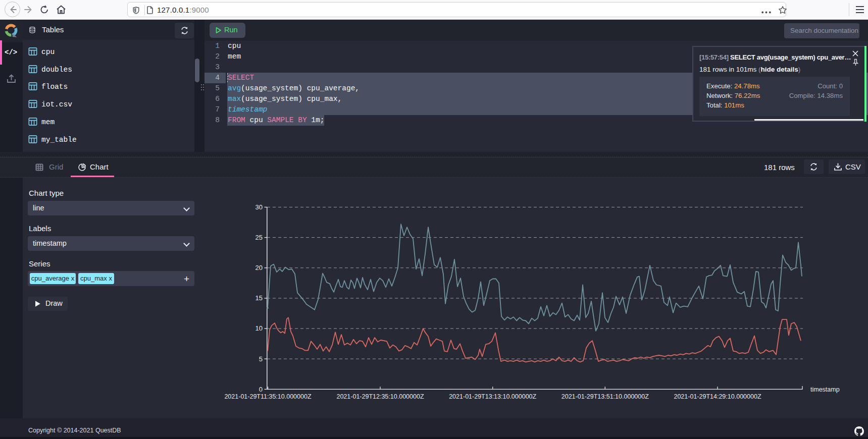 The image size is (868, 439). What do you see at coordinates (605, 397) in the screenshot?
I see `svg-text: 2021-01-29T13:51:10.000000Z` at bounding box center [605, 397].